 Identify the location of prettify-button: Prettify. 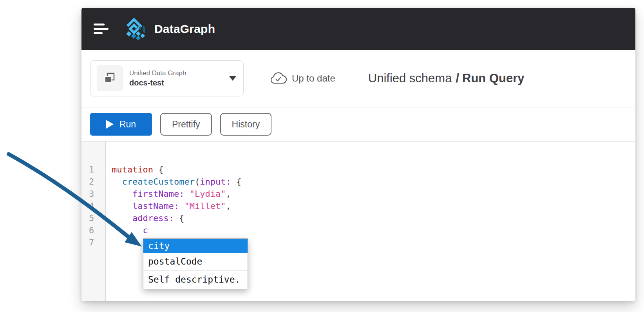
(186, 124).